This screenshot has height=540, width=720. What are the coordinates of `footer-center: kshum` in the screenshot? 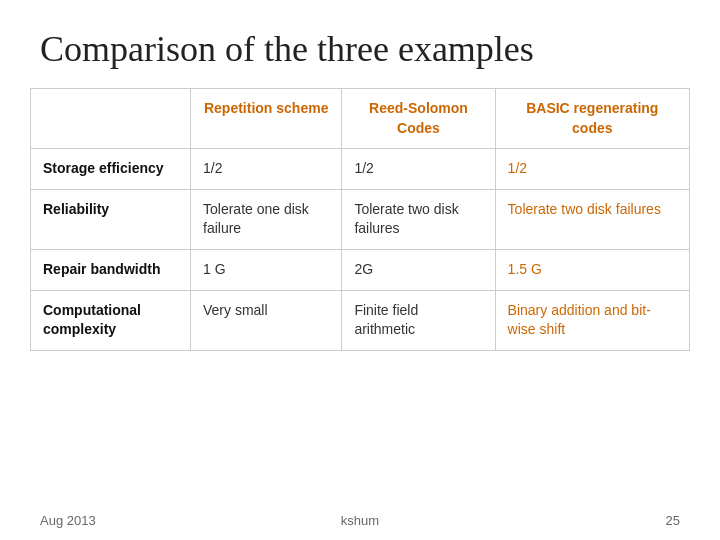 It's located at (360, 520).